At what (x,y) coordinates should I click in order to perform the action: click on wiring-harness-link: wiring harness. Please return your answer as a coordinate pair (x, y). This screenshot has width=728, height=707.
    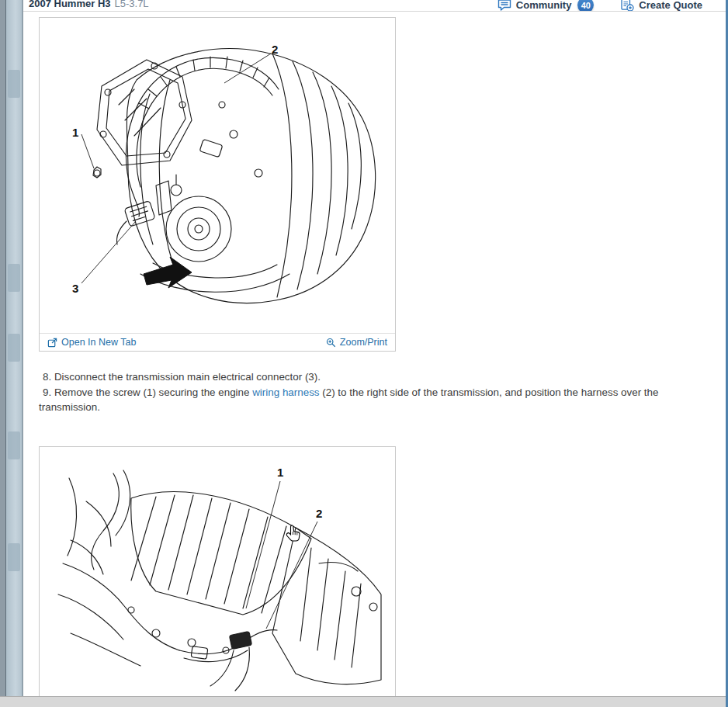
    Looking at the image, I should click on (286, 393).